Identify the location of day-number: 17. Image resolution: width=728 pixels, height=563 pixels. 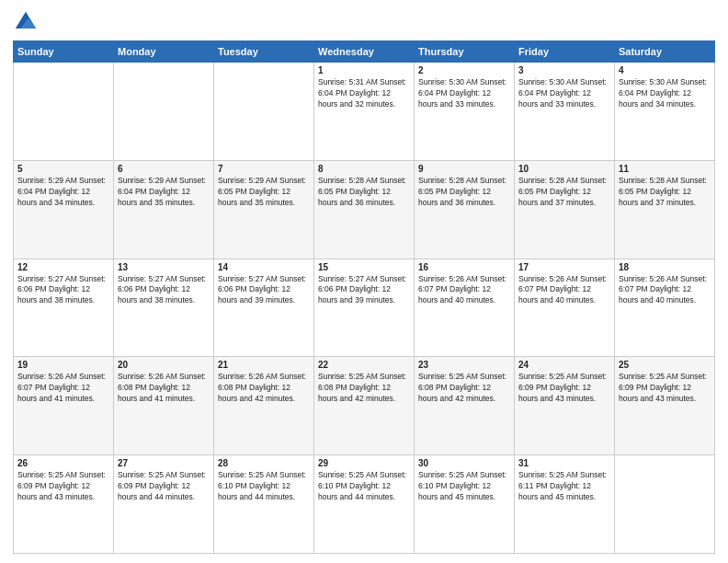
(564, 267).